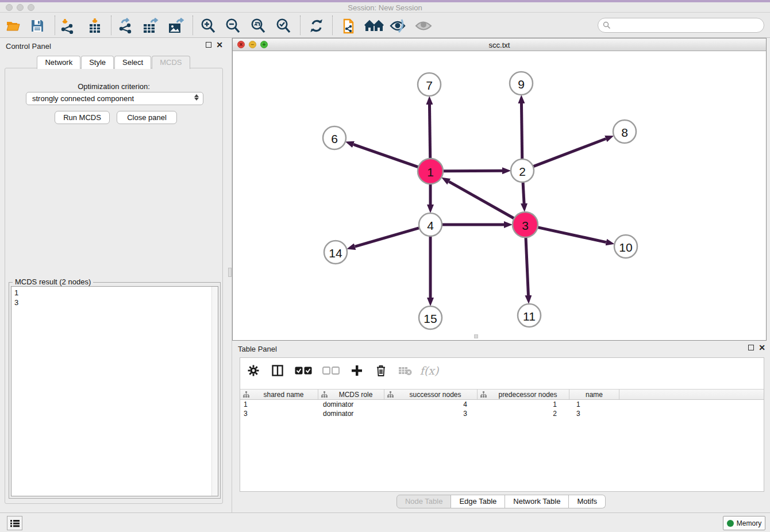 The height and width of the screenshot is (532, 770). I want to click on table-tab-network-table: Network Table, so click(537, 502).